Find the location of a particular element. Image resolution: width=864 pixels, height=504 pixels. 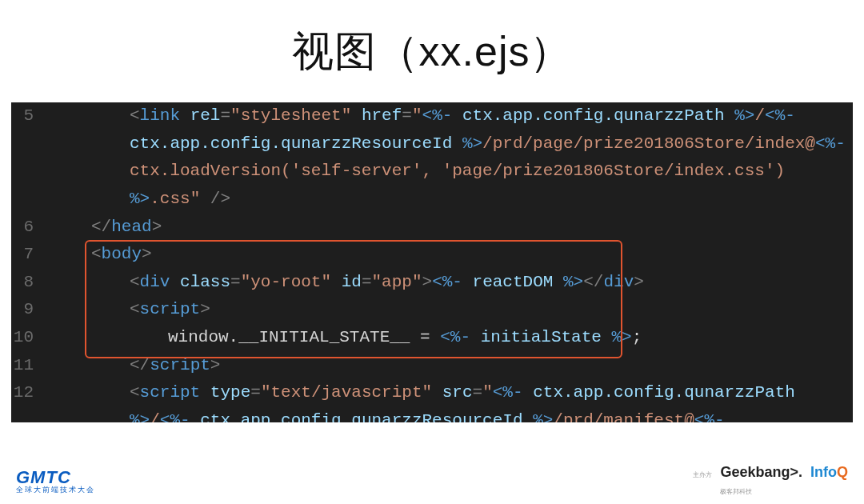

code-line: ctx.app.config.qunarzzResourceId %>/prd/… is located at coordinates (432, 144).